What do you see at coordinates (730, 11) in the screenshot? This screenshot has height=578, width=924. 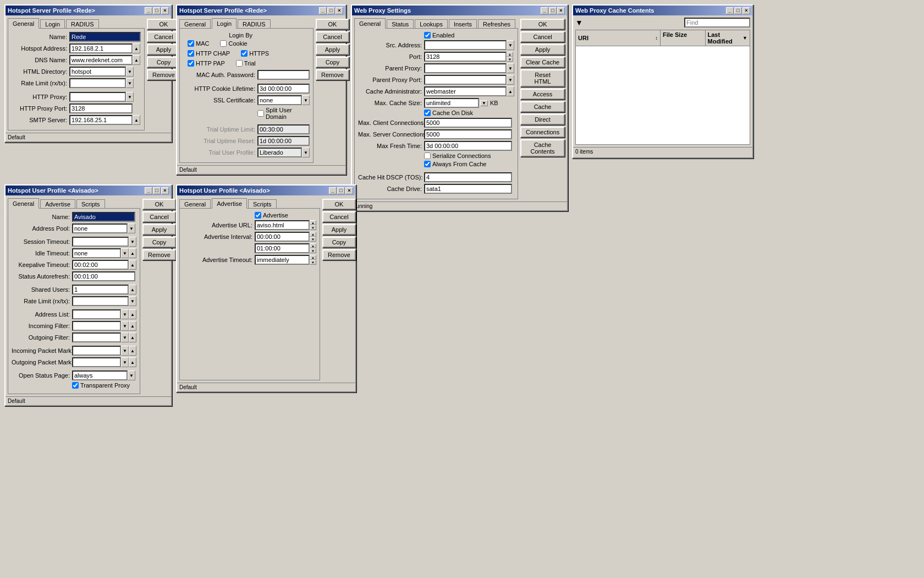 I see `minimize-btn-4: _` at bounding box center [730, 11].